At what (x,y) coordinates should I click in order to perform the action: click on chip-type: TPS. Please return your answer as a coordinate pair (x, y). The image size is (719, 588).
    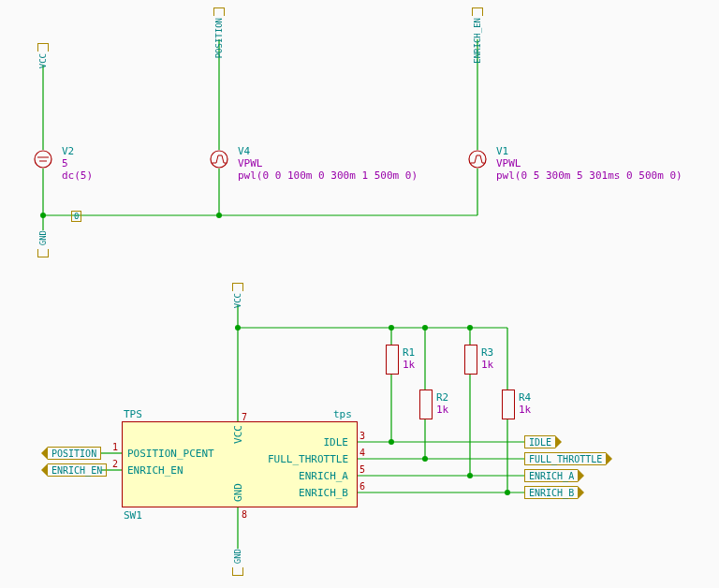
    Looking at the image, I should click on (133, 414).